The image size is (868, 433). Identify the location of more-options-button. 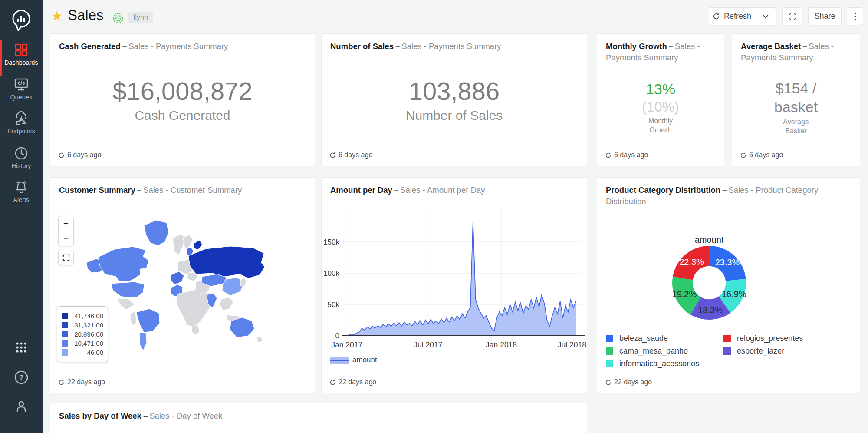
(855, 17).